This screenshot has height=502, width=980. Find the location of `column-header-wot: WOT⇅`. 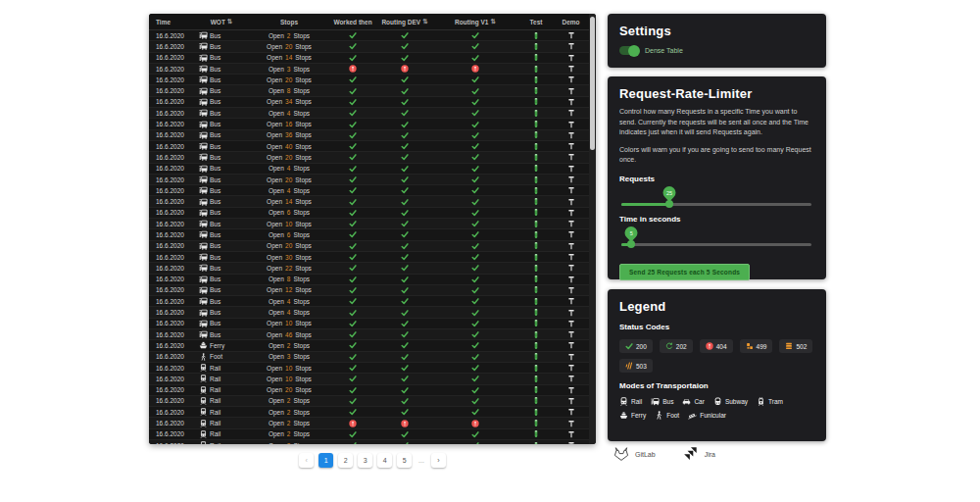

column-header-wot: WOT⇅ is located at coordinates (221, 22).